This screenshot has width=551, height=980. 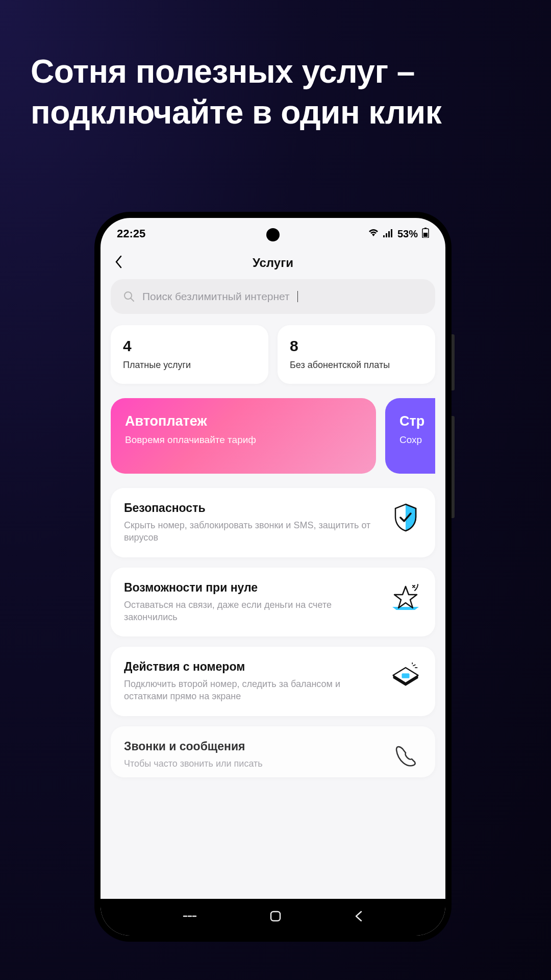 I want to click on star-icon, so click(x=406, y=597).